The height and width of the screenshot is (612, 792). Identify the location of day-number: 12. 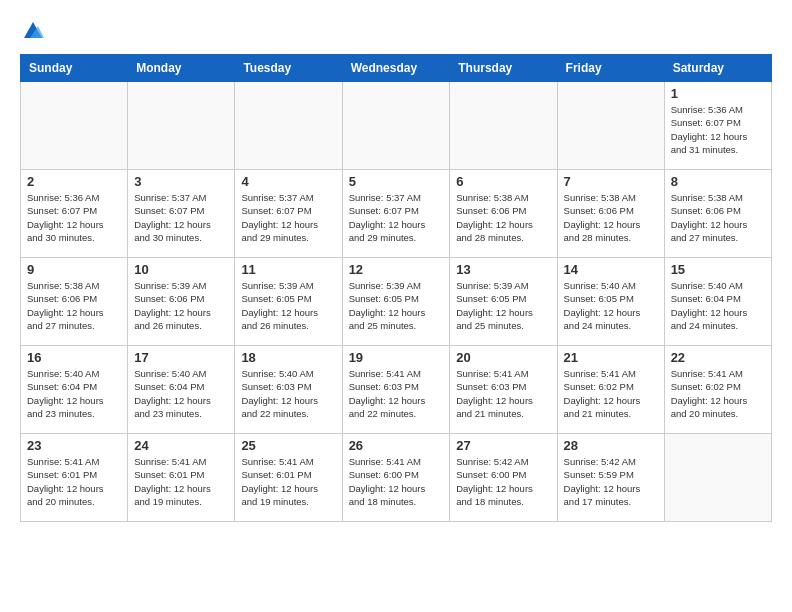
(396, 270).